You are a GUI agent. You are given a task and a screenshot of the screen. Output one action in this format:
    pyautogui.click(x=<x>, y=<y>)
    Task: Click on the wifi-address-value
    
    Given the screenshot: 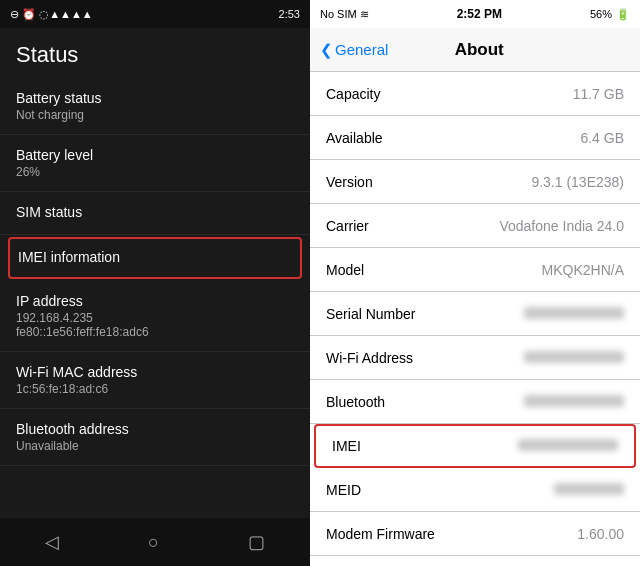 What is the action you would take?
    pyautogui.click(x=574, y=358)
    